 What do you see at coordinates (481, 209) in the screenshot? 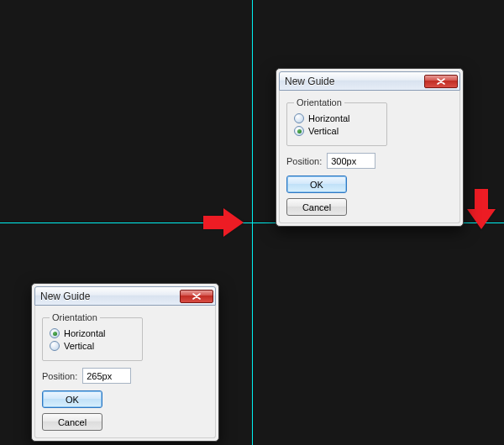
I see `arrow-down-icon` at bounding box center [481, 209].